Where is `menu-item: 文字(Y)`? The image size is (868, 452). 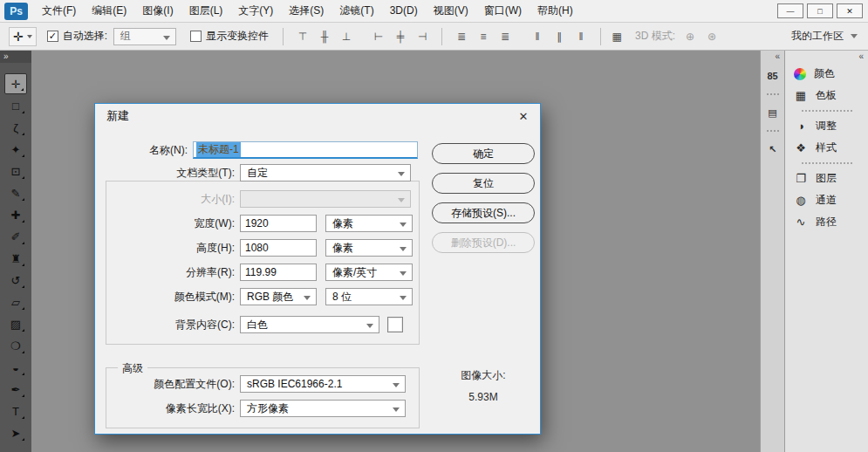
menu-item: 文字(Y) is located at coordinates (256, 10).